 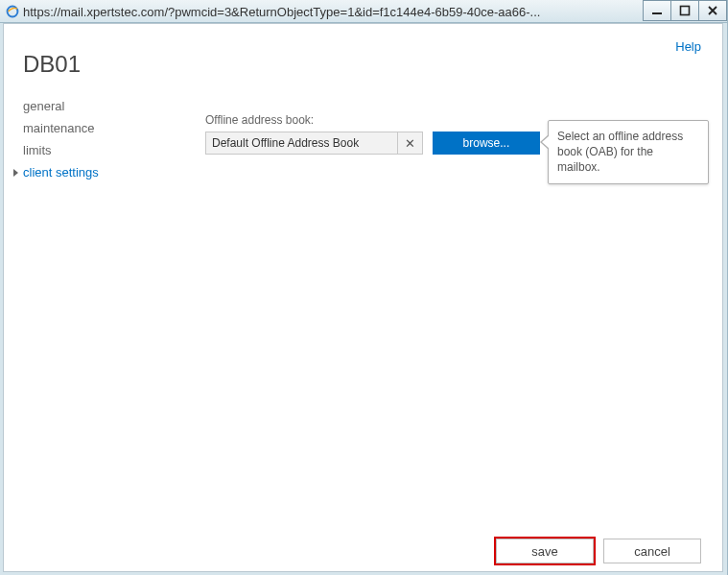 What do you see at coordinates (61, 173) in the screenshot?
I see `nav-item-label: client settings` at bounding box center [61, 173].